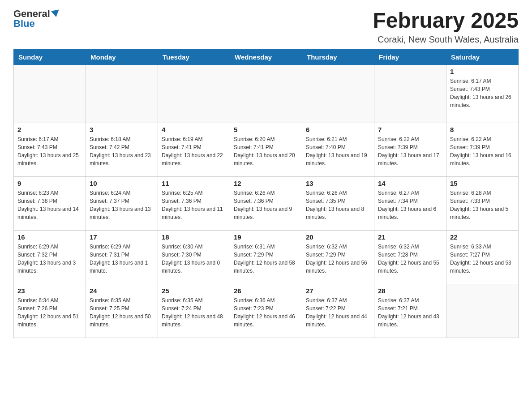  Describe the element at coordinates (483, 257) in the screenshot. I see `calendar-cell: 22Sunrise: 6:33 AMSunset: 7:27 PMDayligh…` at that location.